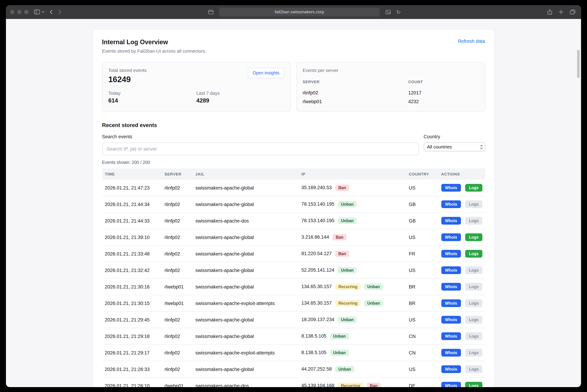 The image size is (587, 392). Describe the element at coordinates (299, 12) in the screenshot. I see `url-text: fail2ban.swissmakers.corp` at that location.